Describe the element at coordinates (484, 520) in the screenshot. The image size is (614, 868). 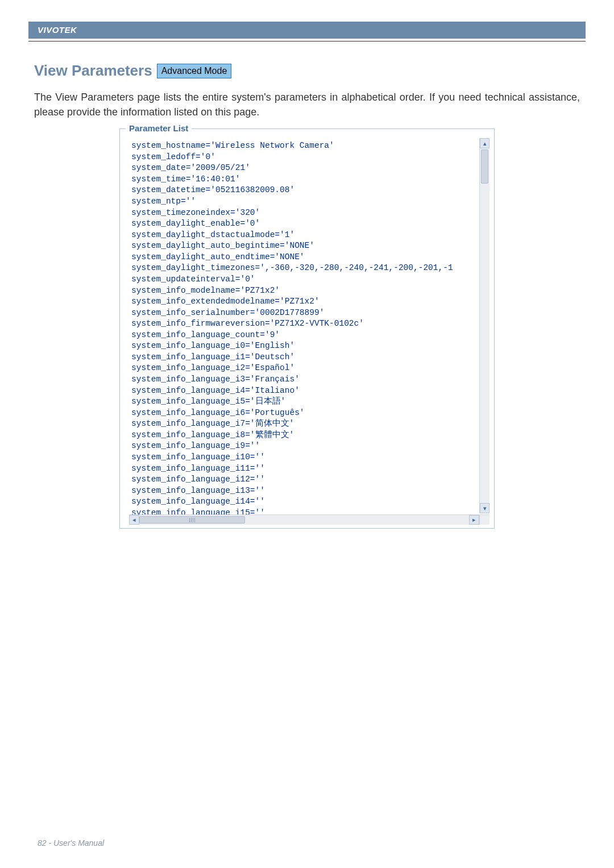
I see `scrollbar-corner` at that location.